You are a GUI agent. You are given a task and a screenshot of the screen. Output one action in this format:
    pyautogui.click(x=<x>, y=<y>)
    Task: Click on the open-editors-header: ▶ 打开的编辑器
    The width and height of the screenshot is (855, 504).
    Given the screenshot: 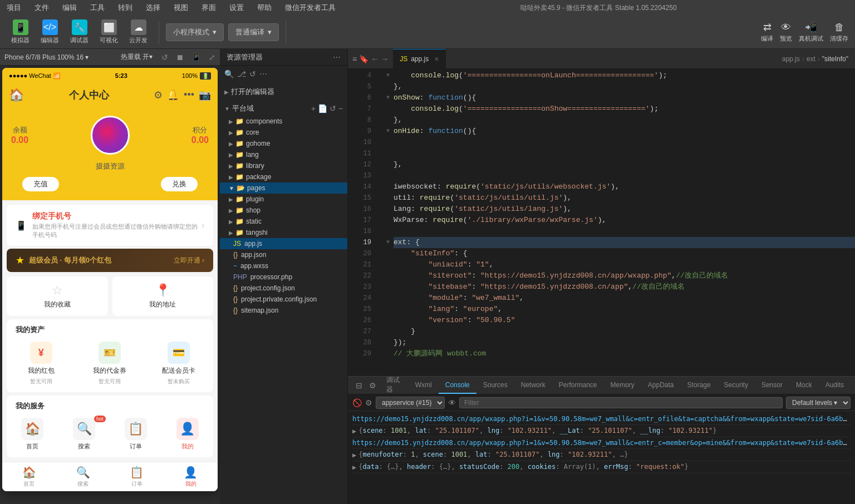 What is the action you would take?
    pyautogui.click(x=284, y=92)
    